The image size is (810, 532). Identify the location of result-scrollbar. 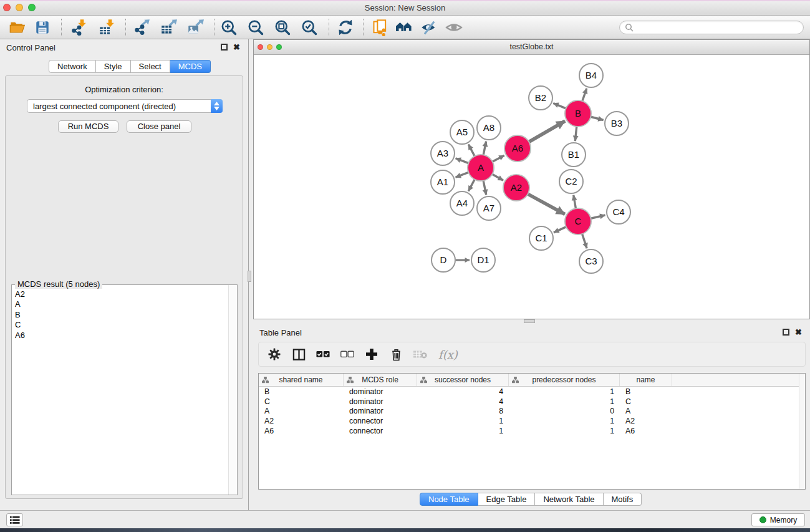
(233, 390).